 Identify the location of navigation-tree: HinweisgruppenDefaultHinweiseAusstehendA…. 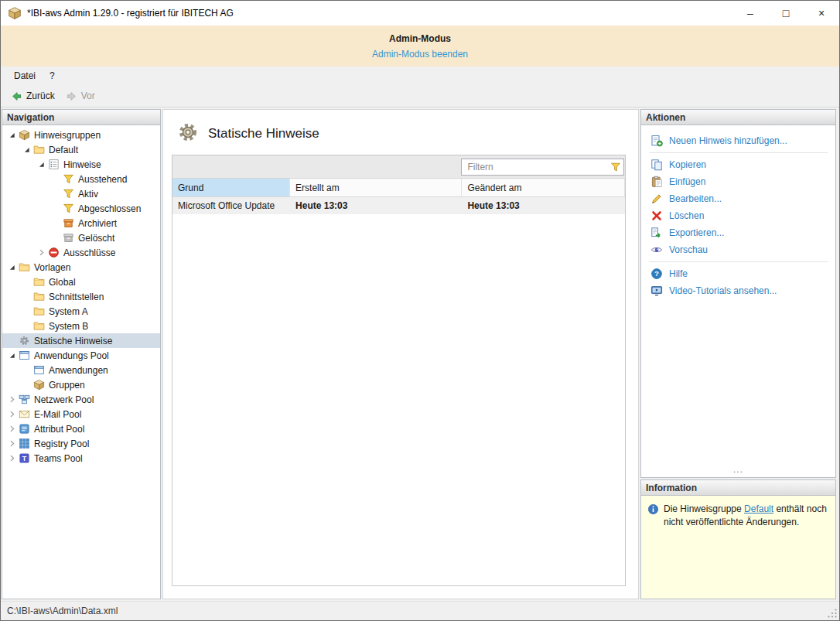
(81, 362).